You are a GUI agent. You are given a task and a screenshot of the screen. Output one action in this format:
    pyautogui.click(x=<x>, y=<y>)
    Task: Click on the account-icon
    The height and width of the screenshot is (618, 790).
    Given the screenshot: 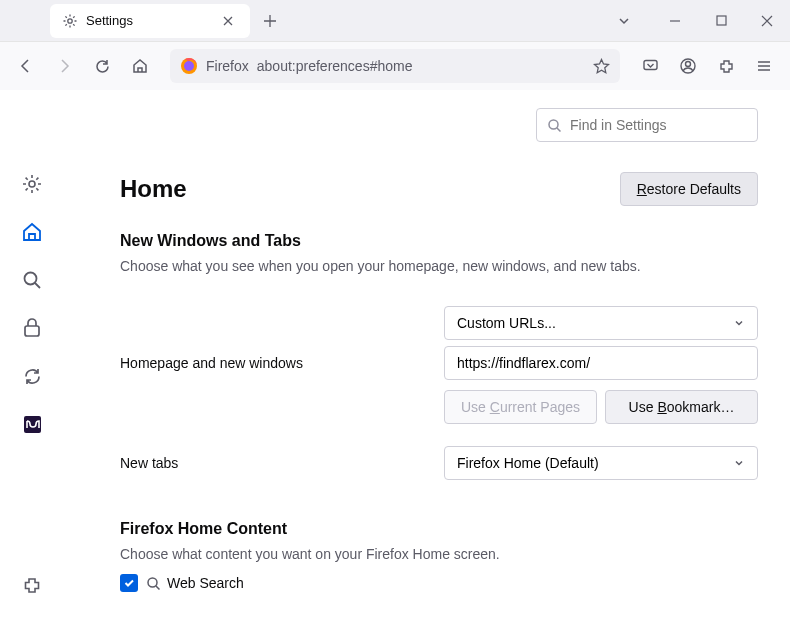 What is the action you would take?
    pyautogui.click(x=688, y=66)
    